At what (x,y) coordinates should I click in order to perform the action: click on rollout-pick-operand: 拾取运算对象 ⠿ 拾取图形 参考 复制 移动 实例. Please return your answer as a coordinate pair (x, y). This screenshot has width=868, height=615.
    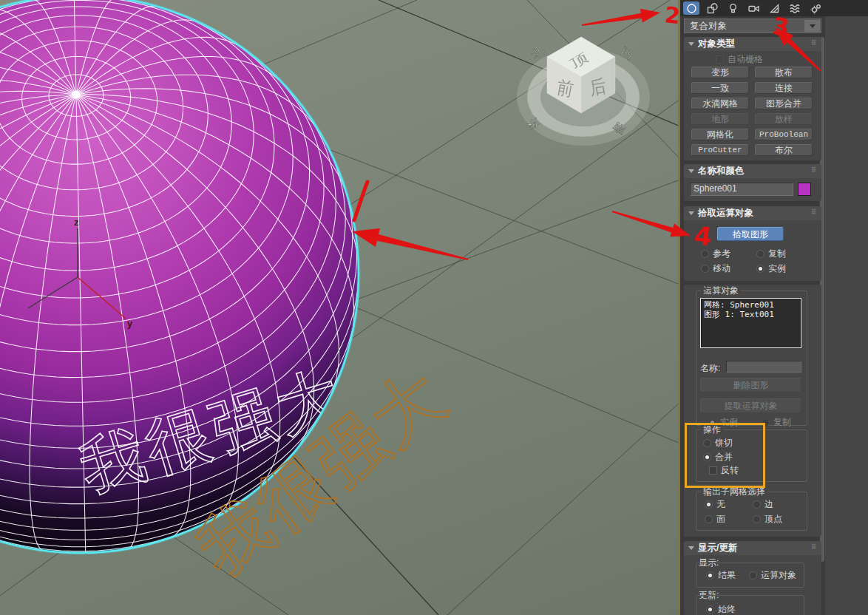
    Looking at the image, I should click on (753, 244).